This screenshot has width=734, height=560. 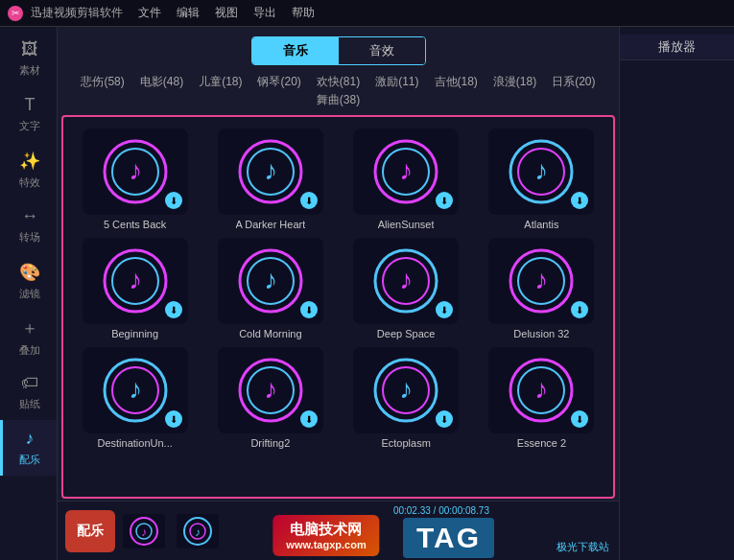 What do you see at coordinates (30, 272) in the screenshot?
I see `lvjing-icon: 🎨` at bounding box center [30, 272].